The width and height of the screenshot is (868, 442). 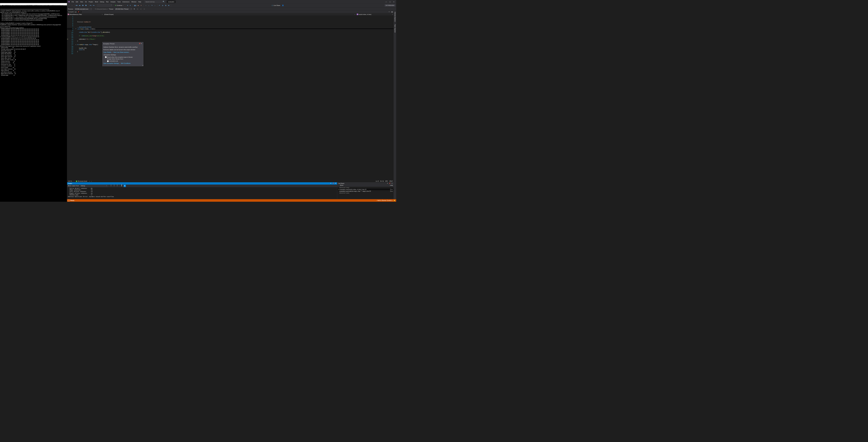 What do you see at coordinates (142, 44) in the screenshot?
I see `close-popup-icon: ✕` at bounding box center [142, 44].